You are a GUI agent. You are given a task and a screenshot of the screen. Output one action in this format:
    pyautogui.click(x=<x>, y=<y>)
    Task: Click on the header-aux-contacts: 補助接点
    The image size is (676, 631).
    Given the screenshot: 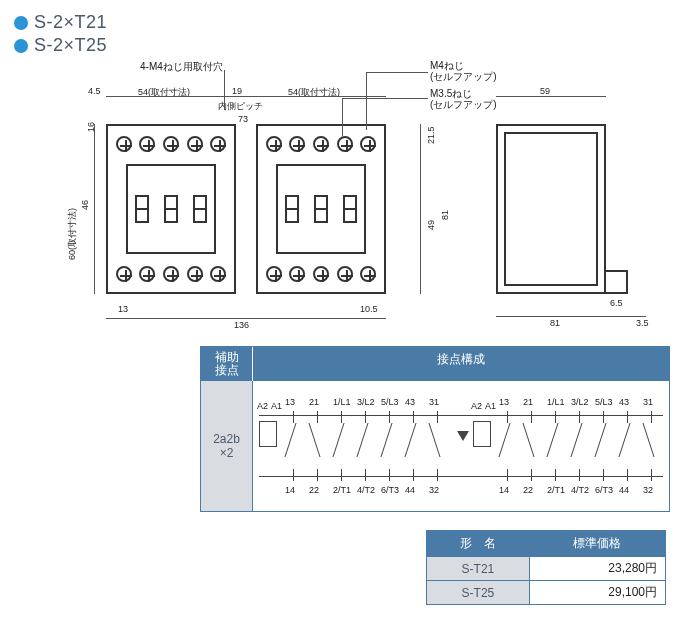 What is the action you would take?
    pyautogui.click(x=227, y=364)
    